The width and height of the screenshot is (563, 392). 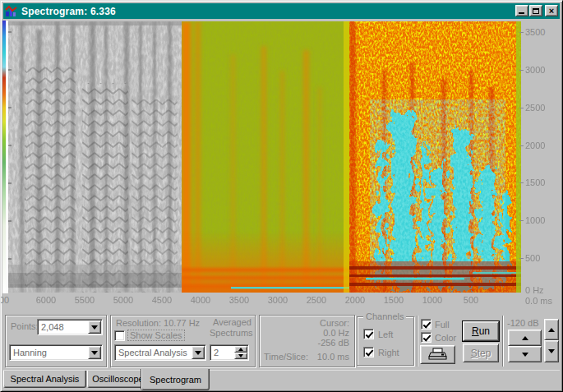 What do you see at coordinates (232, 333) in the screenshot?
I see `spectrums-label: Spectrums` at bounding box center [232, 333].